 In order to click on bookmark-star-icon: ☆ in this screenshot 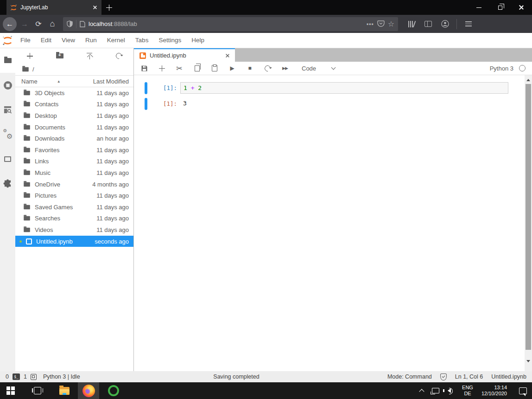, I will do `click(391, 24)`.